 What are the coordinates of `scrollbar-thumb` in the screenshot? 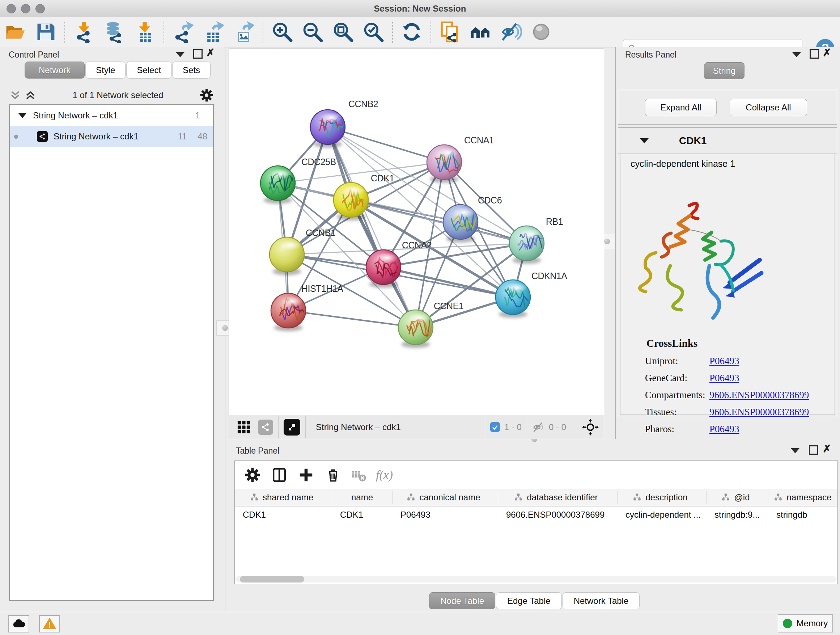 It's located at (272, 579).